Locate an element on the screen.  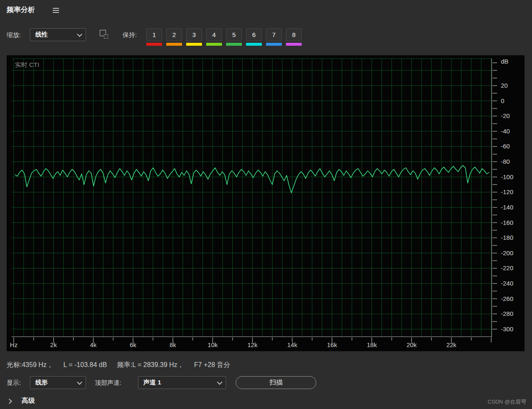
display-label: 显示: is located at coordinates (14, 382).